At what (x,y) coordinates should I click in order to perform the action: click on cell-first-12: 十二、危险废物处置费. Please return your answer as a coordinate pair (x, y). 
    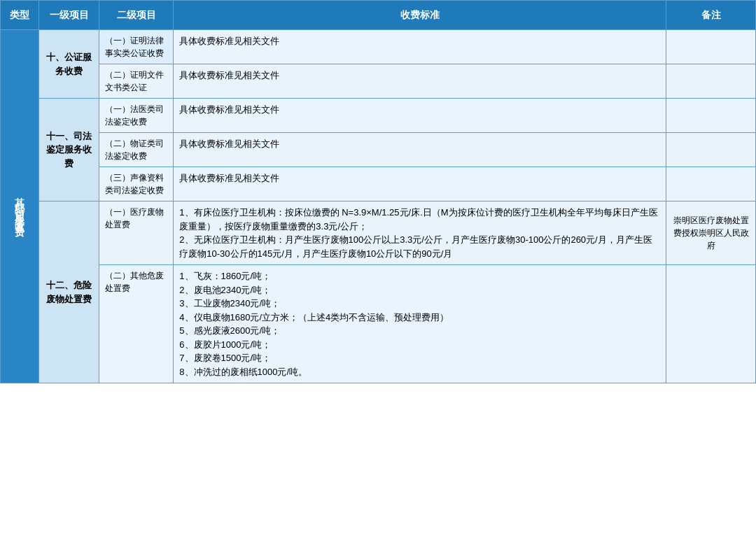
    Looking at the image, I should click on (69, 292).